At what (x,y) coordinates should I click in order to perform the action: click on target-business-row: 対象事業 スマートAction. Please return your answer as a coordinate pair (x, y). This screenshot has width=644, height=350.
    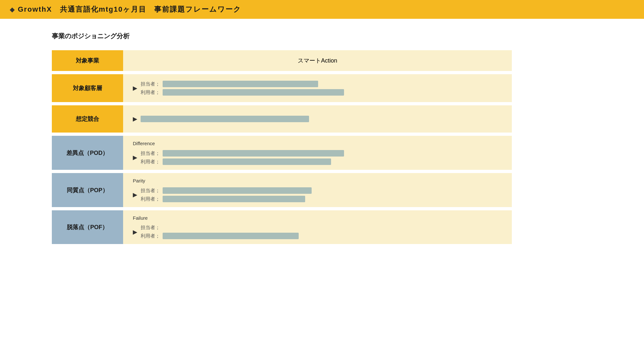
    Looking at the image, I should click on (287, 61).